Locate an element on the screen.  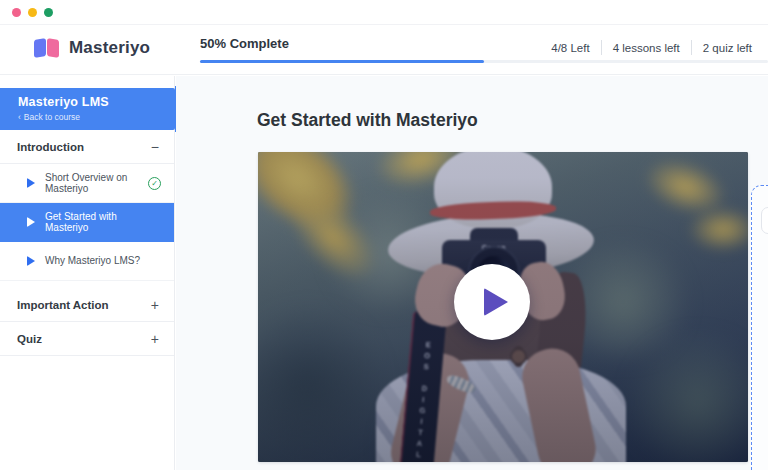
section-important-action: Important Action + is located at coordinates (87, 305).